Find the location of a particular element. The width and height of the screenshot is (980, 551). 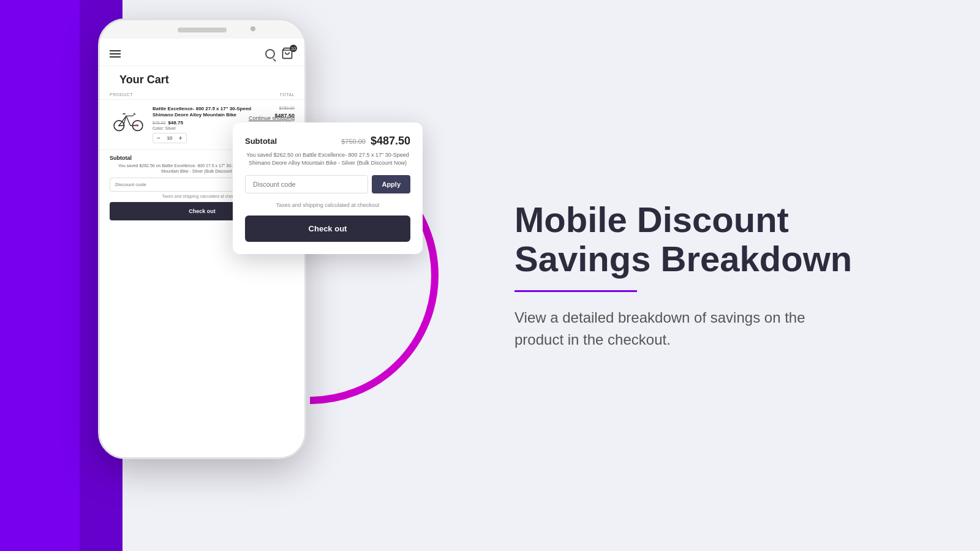

title-line1: Mobile Discount is located at coordinates (652, 219).